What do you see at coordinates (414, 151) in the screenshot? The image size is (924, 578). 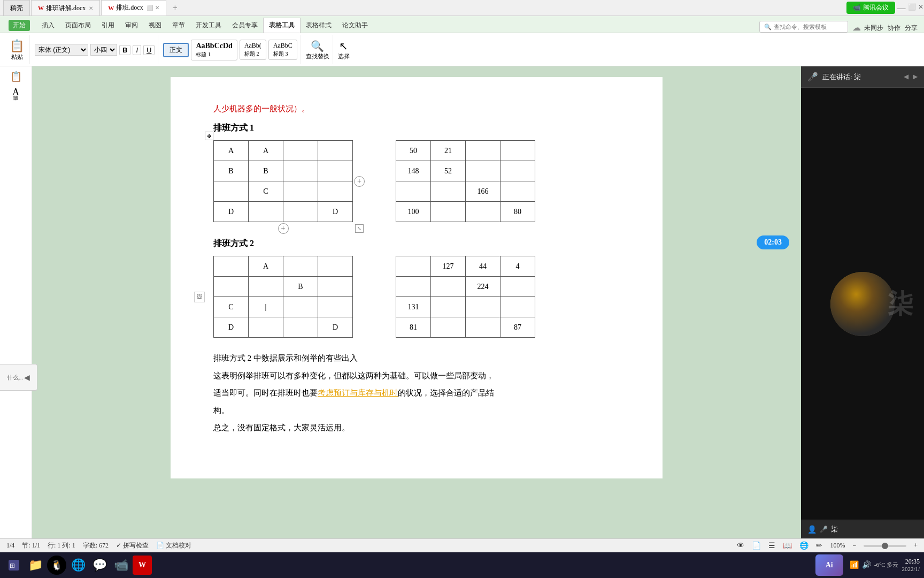 I see `table-cell: 50` at bounding box center [414, 151].